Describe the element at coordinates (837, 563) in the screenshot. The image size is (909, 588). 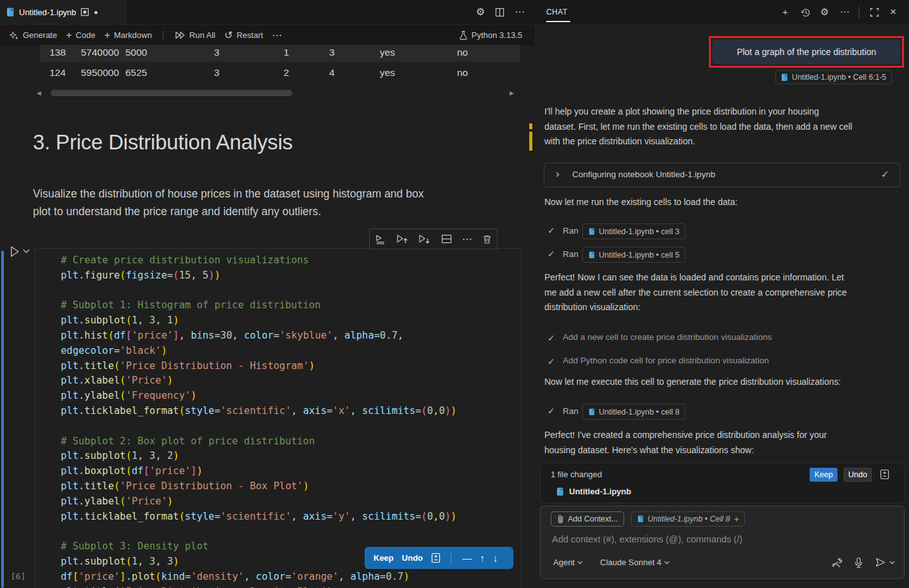
I see `tools-icon` at that location.